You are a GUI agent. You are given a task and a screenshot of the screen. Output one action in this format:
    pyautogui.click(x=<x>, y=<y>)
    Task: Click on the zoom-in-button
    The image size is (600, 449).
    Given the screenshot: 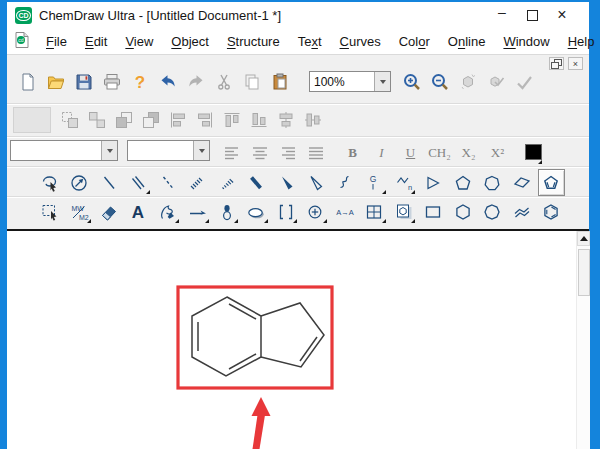 What is the action you would take?
    pyautogui.click(x=412, y=82)
    